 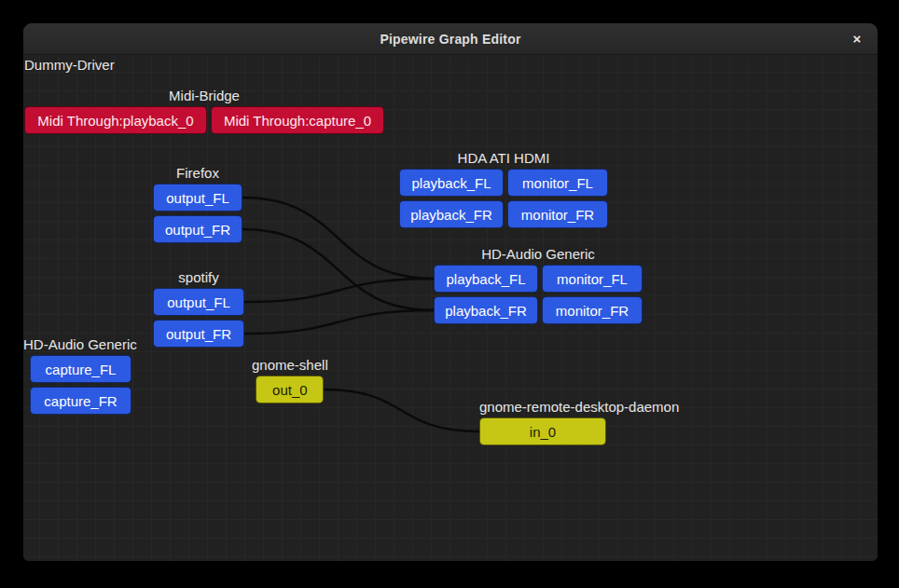 What do you see at coordinates (289, 390) in the screenshot?
I see `ports-column: out_0` at bounding box center [289, 390].